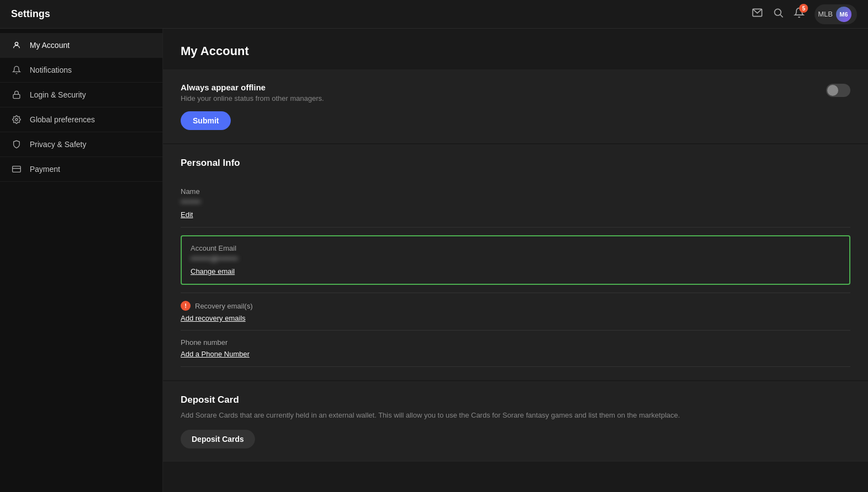 This screenshot has height=492, width=868. What do you see at coordinates (252, 87) in the screenshot?
I see `offline-heading: Always appear offline` at bounding box center [252, 87].